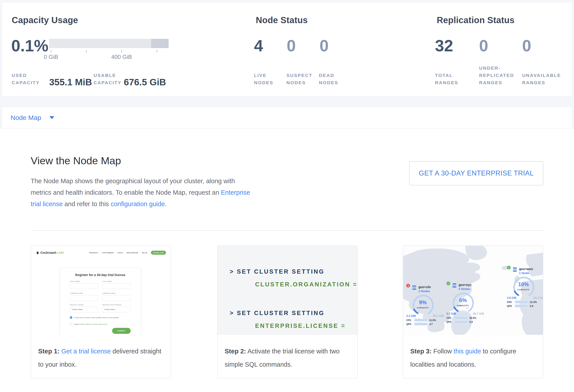  I want to click on suspect-nodes-label: SUSPECTNODES, so click(299, 79).